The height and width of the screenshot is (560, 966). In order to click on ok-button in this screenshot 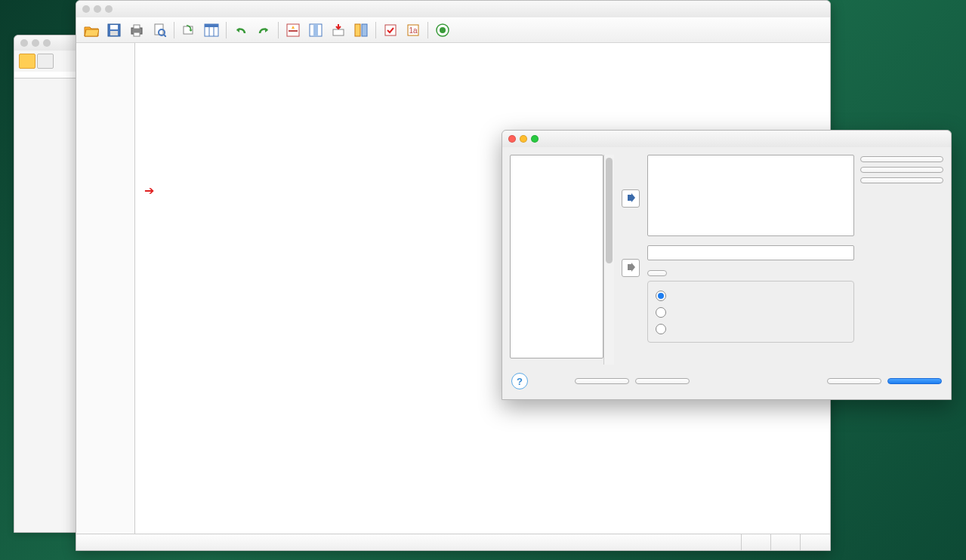, I will do `click(915, 381)`.